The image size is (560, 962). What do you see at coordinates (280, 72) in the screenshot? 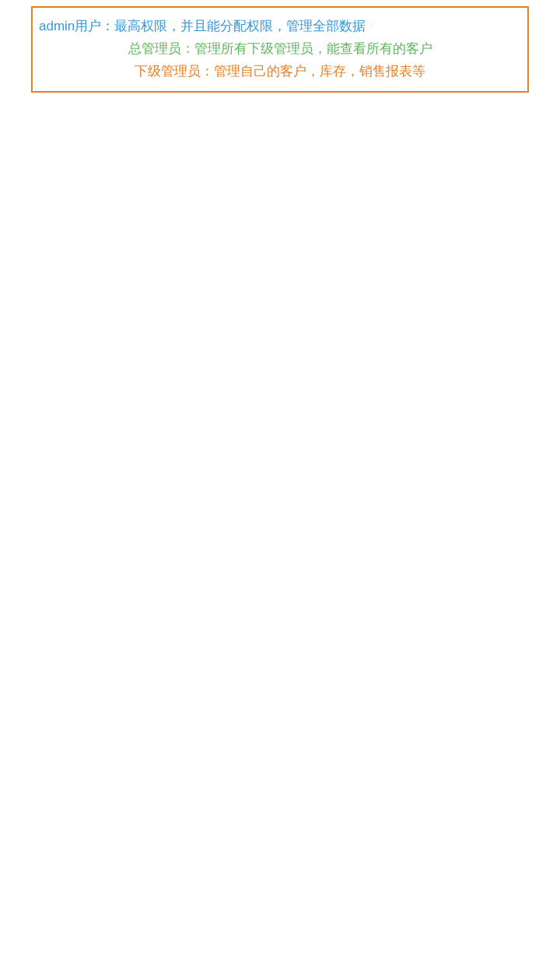
I see `desc-sub: 下级管理员：管理自己的客户，库存，销售报表等` at bounding box center [280, 72].